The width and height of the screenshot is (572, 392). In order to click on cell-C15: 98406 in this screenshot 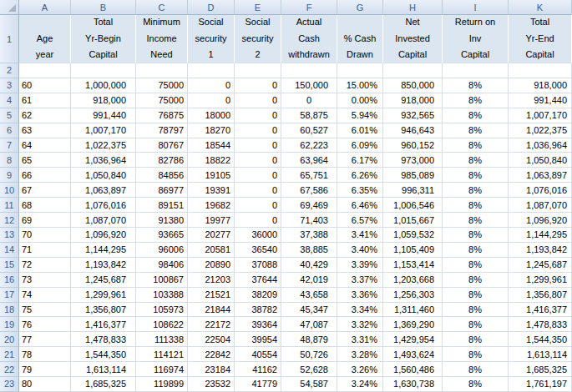, I will do `click(162, 265)`.